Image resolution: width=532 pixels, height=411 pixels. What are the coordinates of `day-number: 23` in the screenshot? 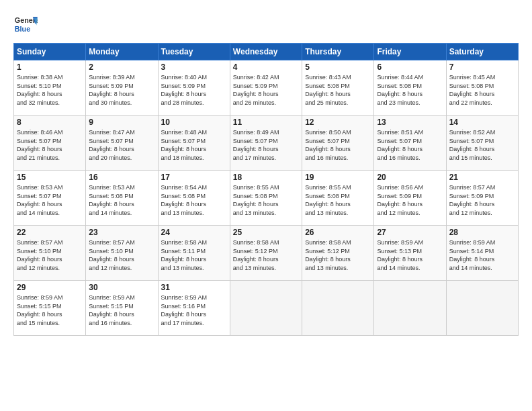 It's located at (122, 232).